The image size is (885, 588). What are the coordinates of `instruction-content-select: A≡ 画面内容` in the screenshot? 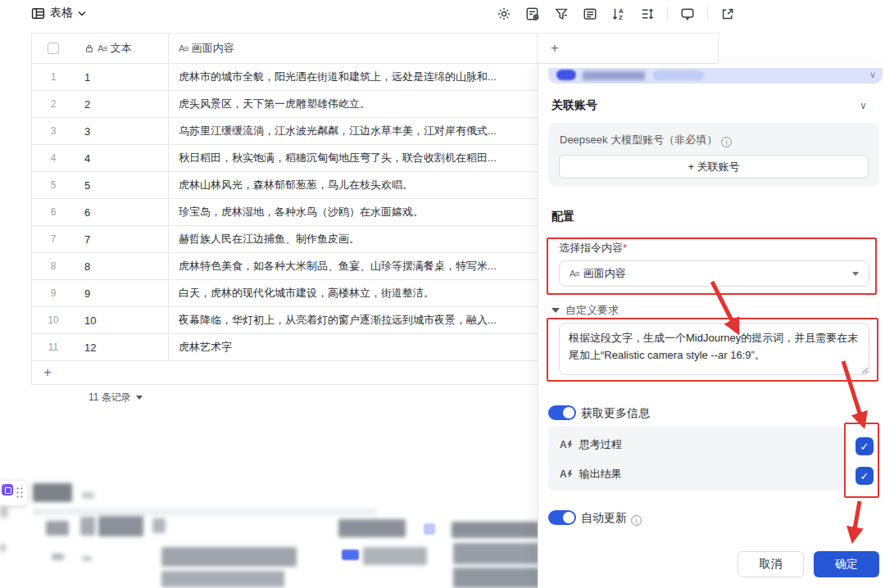 It's located at (715, 274).